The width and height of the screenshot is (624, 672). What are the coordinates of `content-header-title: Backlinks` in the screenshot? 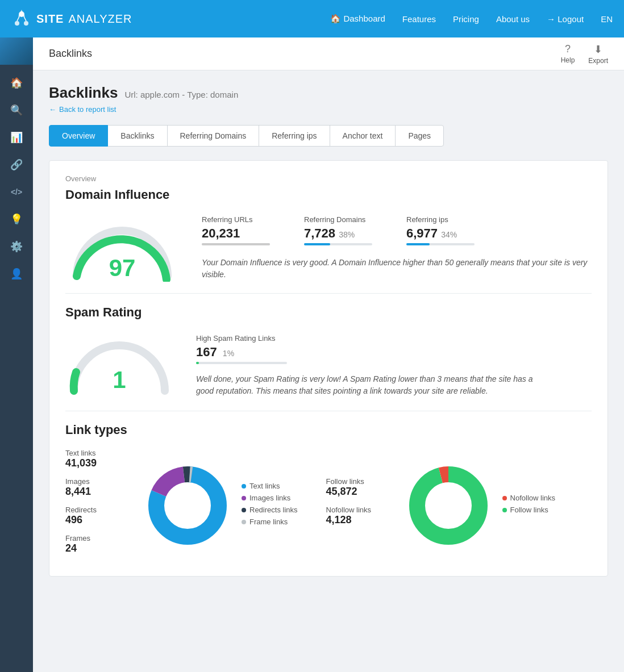 It's located at (305, 53).